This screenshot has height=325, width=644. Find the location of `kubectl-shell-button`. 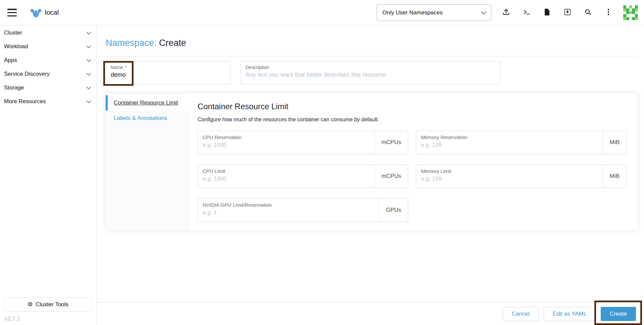

kubectl-shell-button is located at coordinates (527, 13).